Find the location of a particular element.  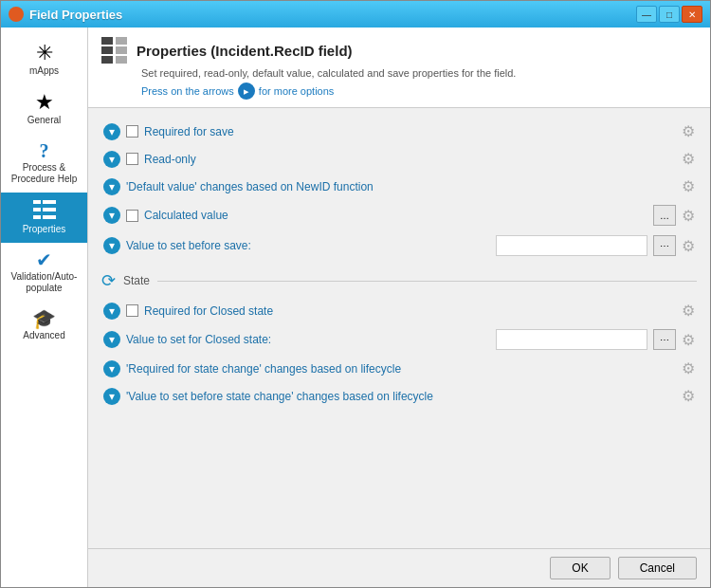

sidebar-item-properties: Properties is located at coordinates (44, 218).